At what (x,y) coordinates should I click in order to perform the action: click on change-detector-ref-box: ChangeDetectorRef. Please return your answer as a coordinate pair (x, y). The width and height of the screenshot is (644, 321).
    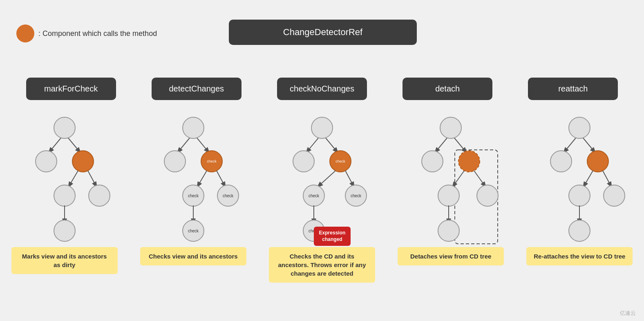
    Looking at the image, I should click on (323, 32).